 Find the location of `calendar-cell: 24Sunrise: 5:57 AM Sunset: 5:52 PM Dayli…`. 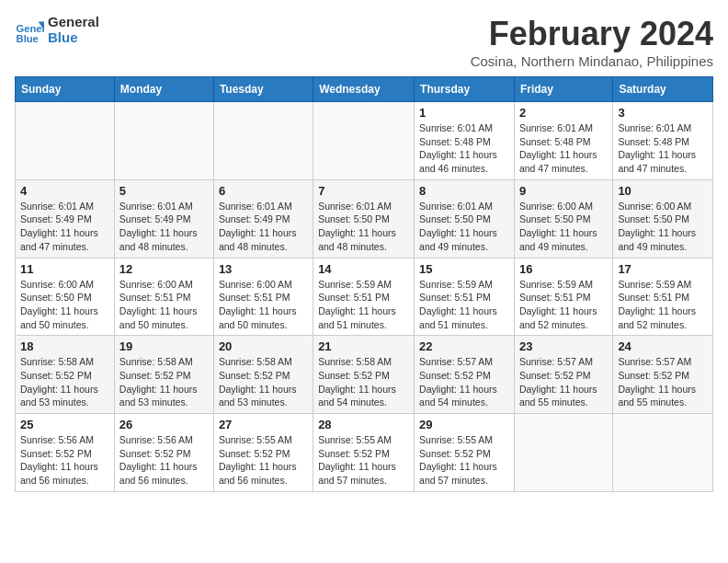

calendar-cell: 24Sunrise: 5:57 AM Sunset: 5:52 PM Dayli… is located at coordinates (664, 375).